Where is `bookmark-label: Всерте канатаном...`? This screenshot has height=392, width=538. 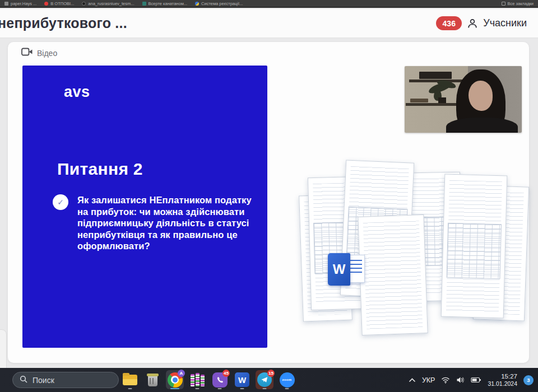
bookmark-label: Всерте канатаном... is located at coordinates (168, 3).